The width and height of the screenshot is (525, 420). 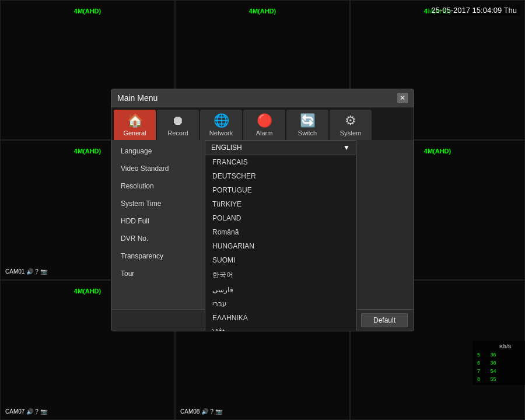 What do you see at coordinates (351, 133) in the screenshot?
I see `tab-system-label: System` at bounding box center [351, 133].